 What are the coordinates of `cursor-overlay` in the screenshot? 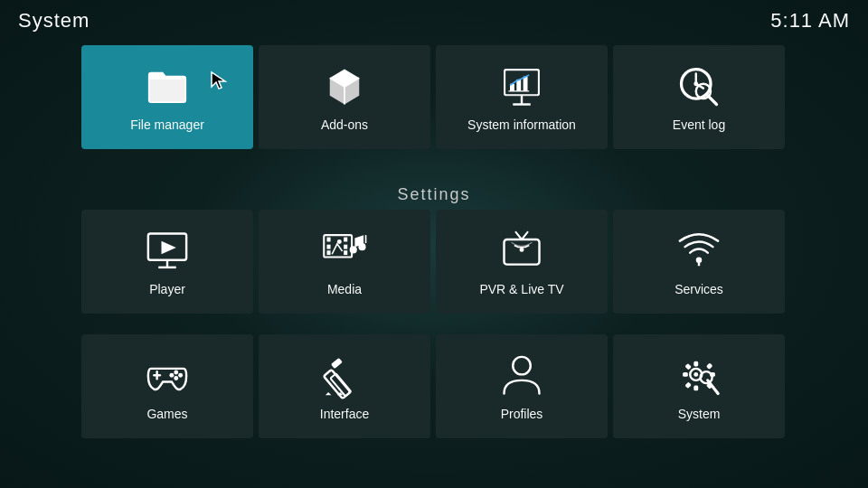 It's located at (219, 80).